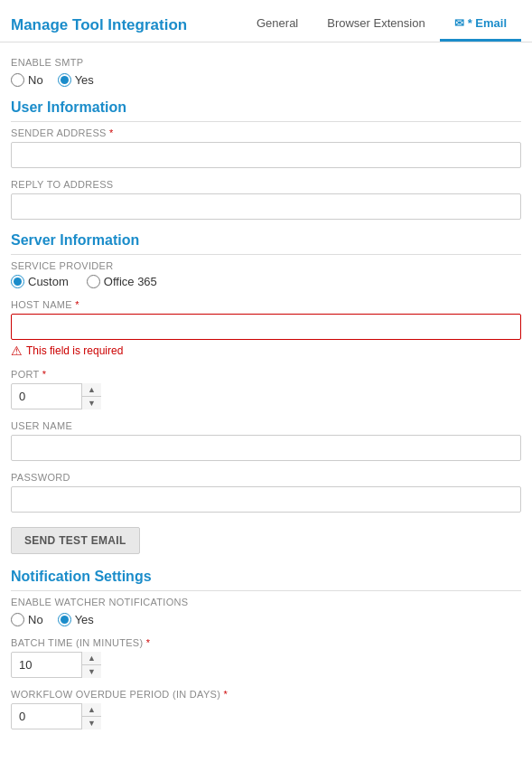 Image resolution: width=532 pixels, height=781 pixels. Describe the element at coordinates (266, 275) in the screenshot. I see `service-provider-group: SERVICE PROVIDER Custom Office 365` at that location.